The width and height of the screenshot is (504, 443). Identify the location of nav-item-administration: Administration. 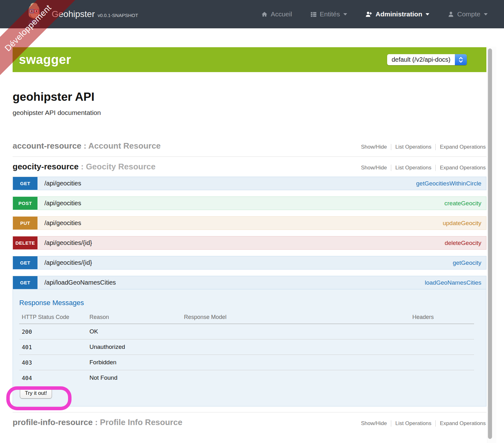
(398, 14).